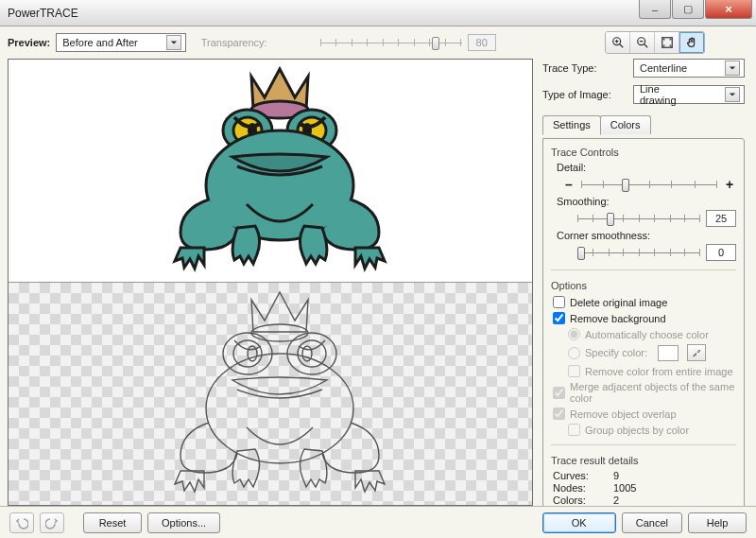 The image size is (756, 538). I want to click on fit-button, so click(667, 43).